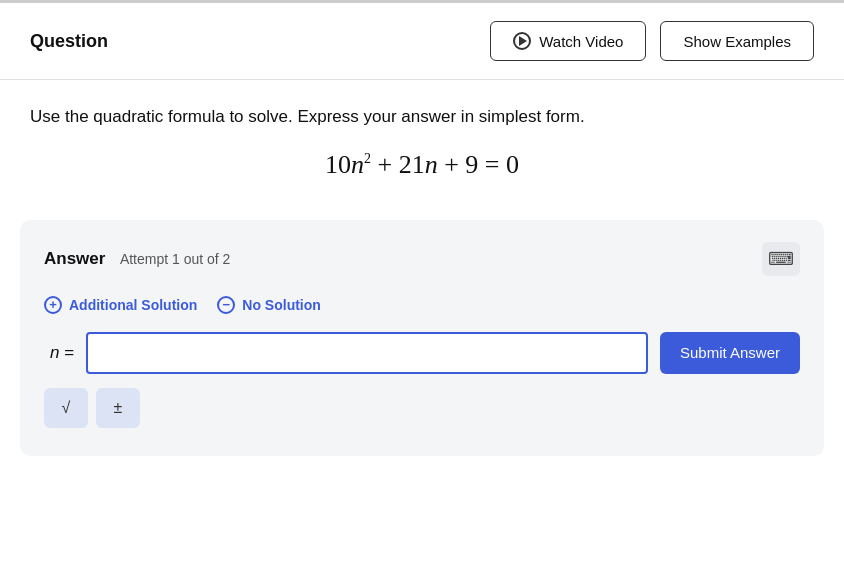 The width and height of the screenshot is (844, 569). What do you see at coordinates (120, 305) in the screenshot?
I see `additional-solution-button: + Additional Solution` at bounding box center [120, 305].